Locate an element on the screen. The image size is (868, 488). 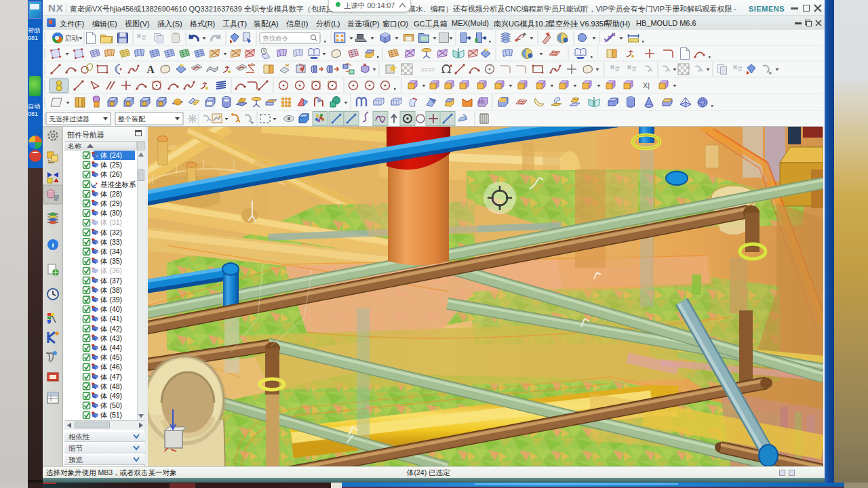
svg-text: 整个装配 is located at coordinates (132, 119).